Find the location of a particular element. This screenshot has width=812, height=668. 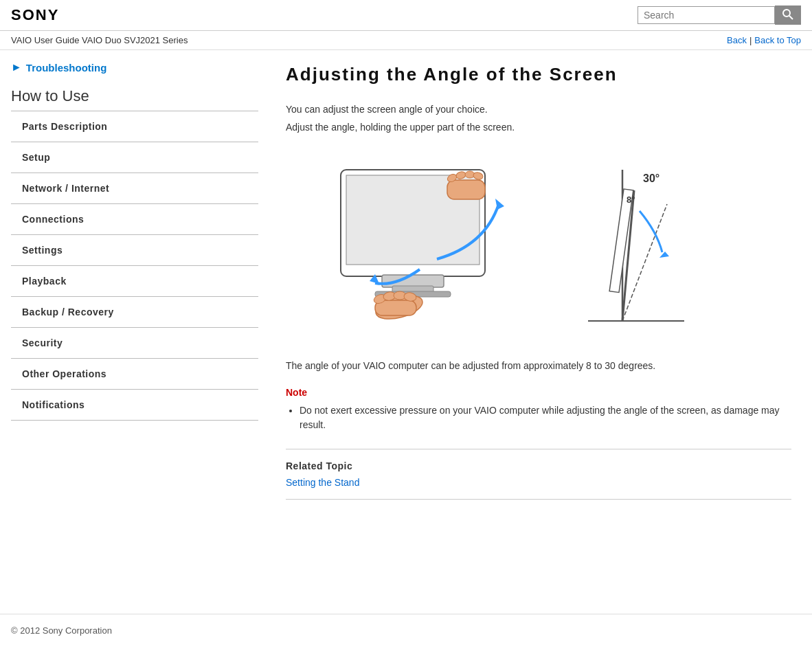

breadcrumb-title: VAIO User Guide VAIO Duo SVJ2021 Series is located at coordinates (99, 40).